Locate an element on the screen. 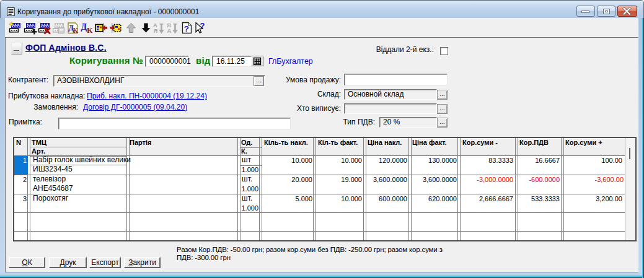  svg-text: Д is located at coordinates (84, 27).